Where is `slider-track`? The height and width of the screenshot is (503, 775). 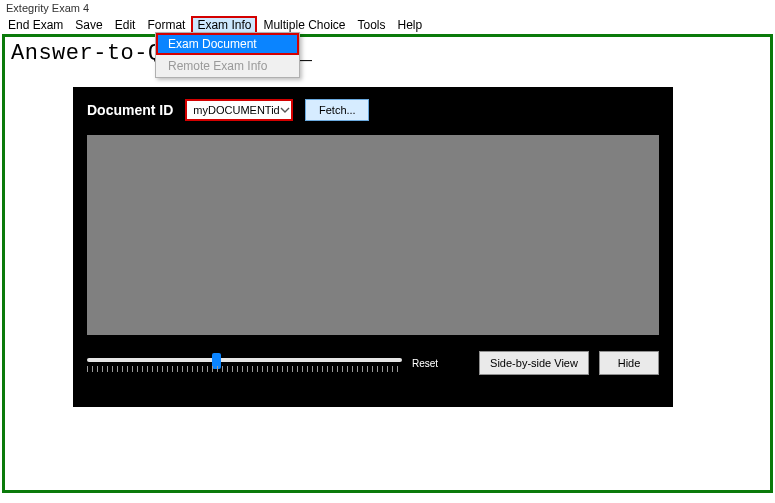 slider-track is located at coordinates (244, 360).